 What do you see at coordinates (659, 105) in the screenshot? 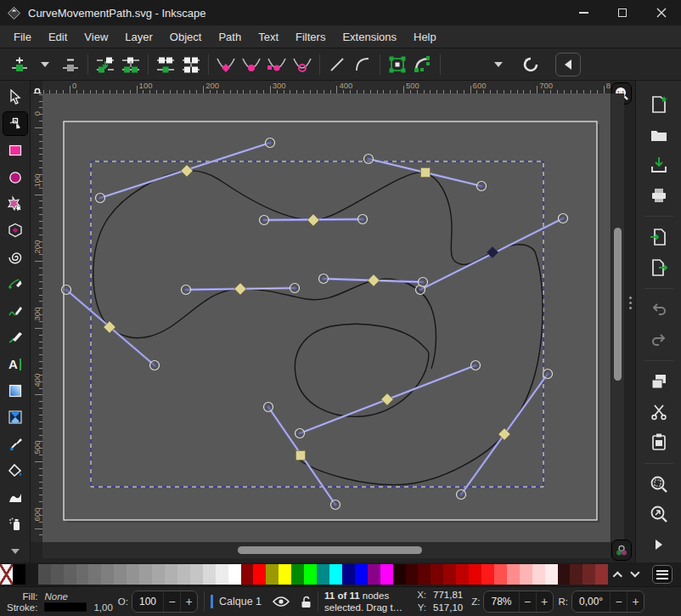
I see `new-document-button` at bounding box center [659, 105].